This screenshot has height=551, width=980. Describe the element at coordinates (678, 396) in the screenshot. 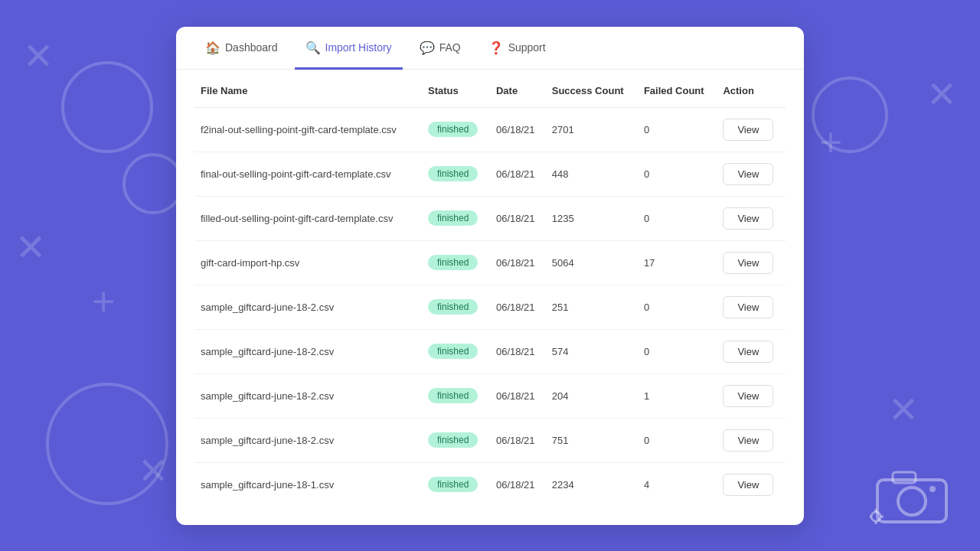

I see `cell-failed-count: 1` at that location.